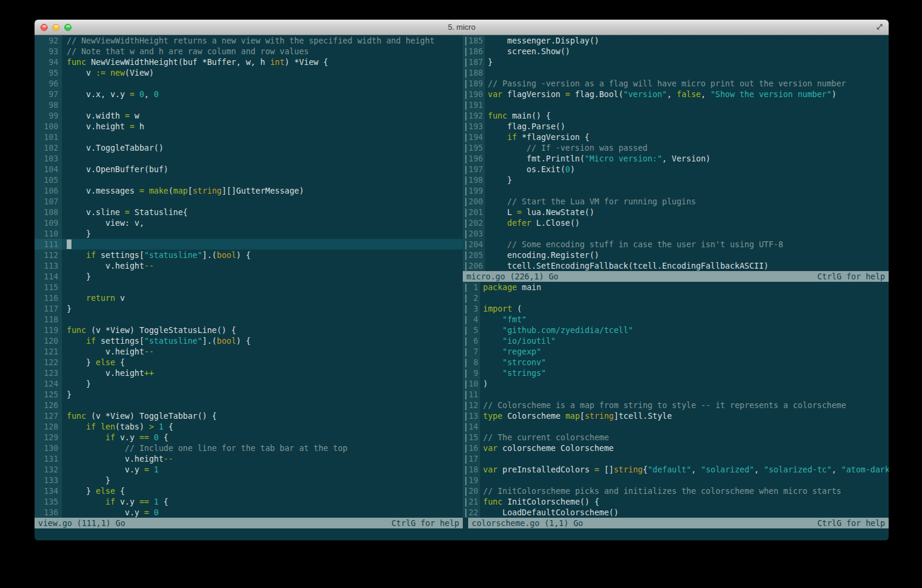 This screenshot has width=922, height=588. What do you see at coordinates (880, 28) in the screenshot?
I see `fullscreen-icon` at bounding box center [880, 28].